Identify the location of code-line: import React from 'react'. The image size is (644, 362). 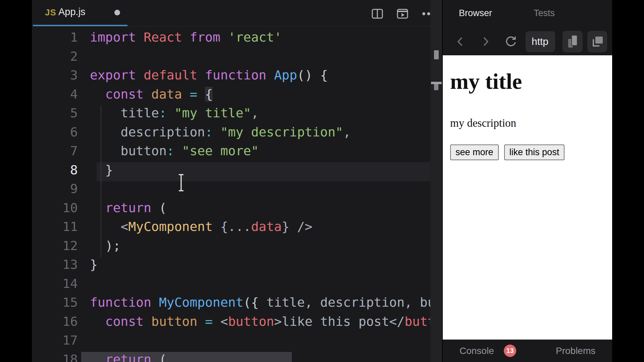
(260, 40).